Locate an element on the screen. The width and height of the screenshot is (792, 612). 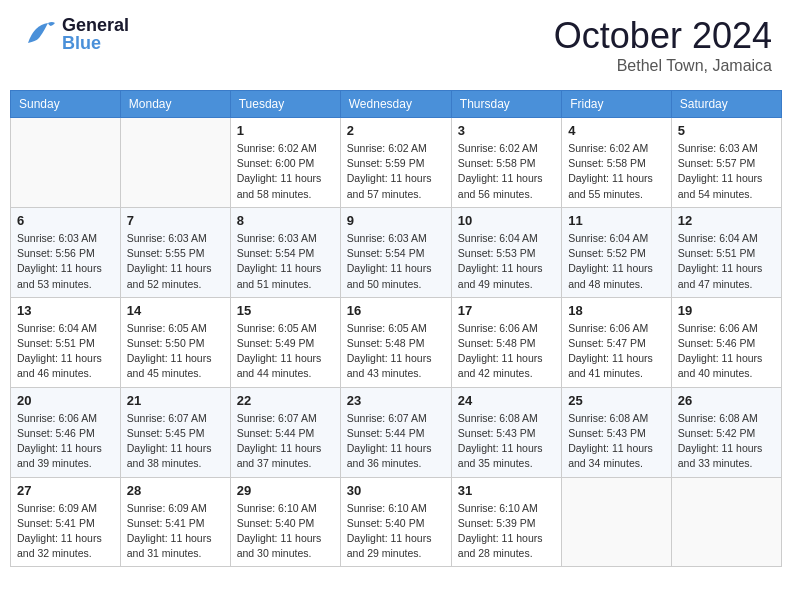
day-number: 23 is located at coordinates (396, 400).